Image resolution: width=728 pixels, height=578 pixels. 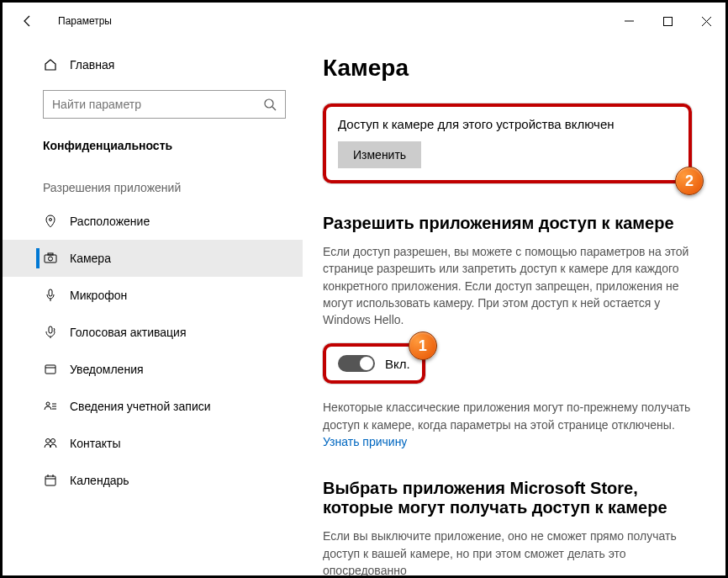 What do you see at coordinates (153, 480) in the screenshot?
I see `sidebar-item-calendar: Календарь` at bounding box center [153, 480].